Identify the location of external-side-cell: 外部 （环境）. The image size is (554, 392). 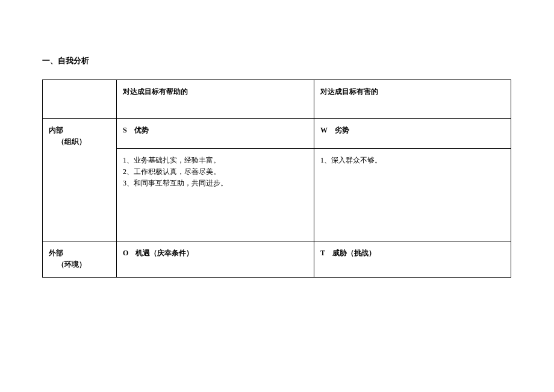
(79, 260).